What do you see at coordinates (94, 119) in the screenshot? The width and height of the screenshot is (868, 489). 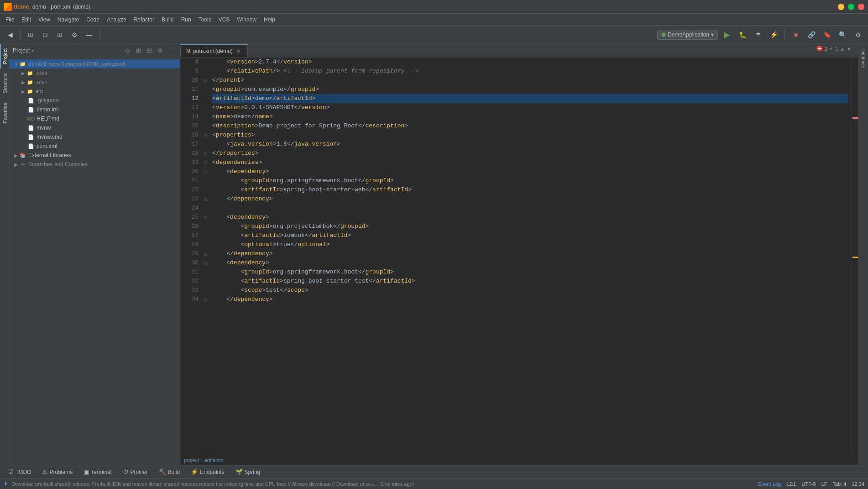 I see `tree-item-helpmd: MD HELP.md` at bounding box center [94, 119].